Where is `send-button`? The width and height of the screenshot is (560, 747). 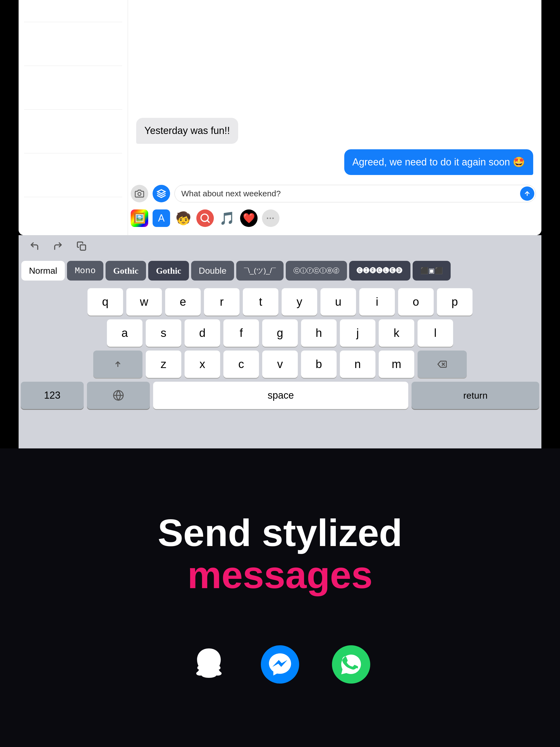 send-button is located at coordinates (527, 194).